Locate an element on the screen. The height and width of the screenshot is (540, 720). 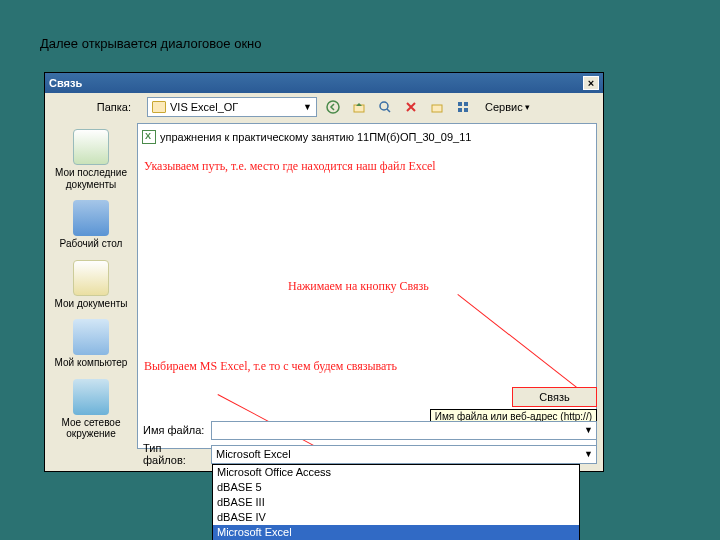
filetype-label: Тип файлов: is located at coordinates (174, 454).